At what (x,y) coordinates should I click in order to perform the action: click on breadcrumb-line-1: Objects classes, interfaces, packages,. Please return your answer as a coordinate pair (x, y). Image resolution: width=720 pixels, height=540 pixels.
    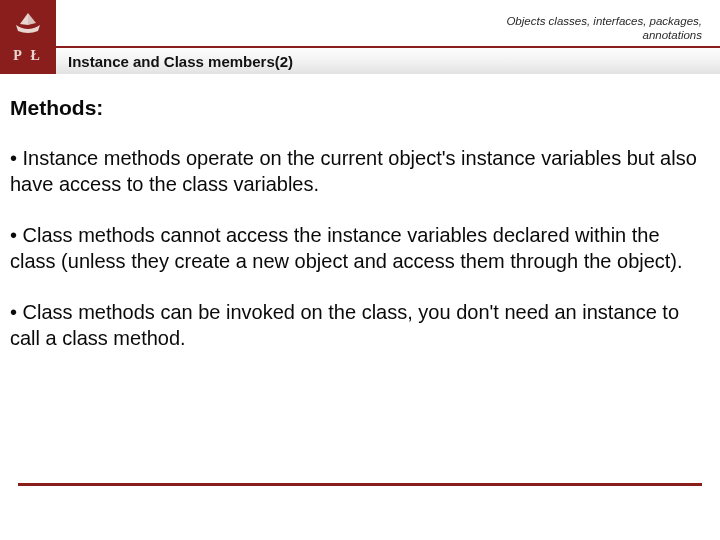
    Looking at the image, I should click on (604, 21).